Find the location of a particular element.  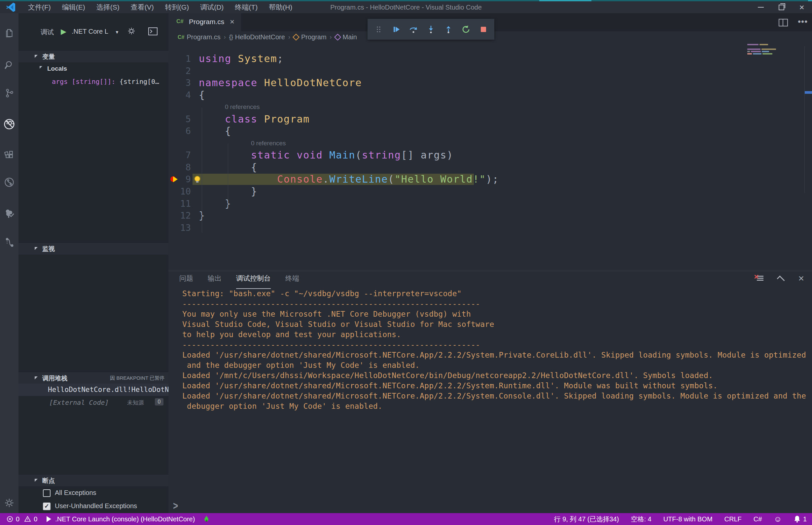

line-number: 3 is located at coordinates (180, 83).